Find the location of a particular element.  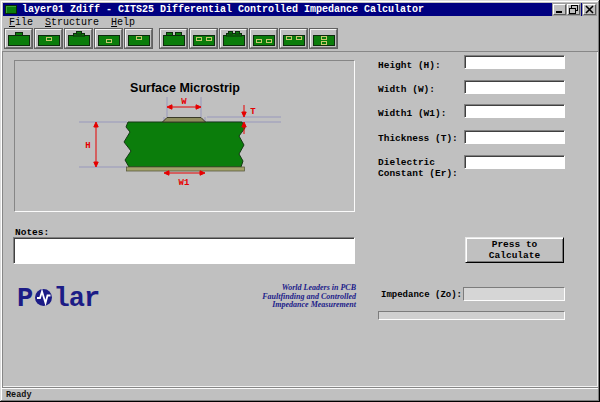

toolbar-button-offset-stripline is located at coordinates (138, 38).